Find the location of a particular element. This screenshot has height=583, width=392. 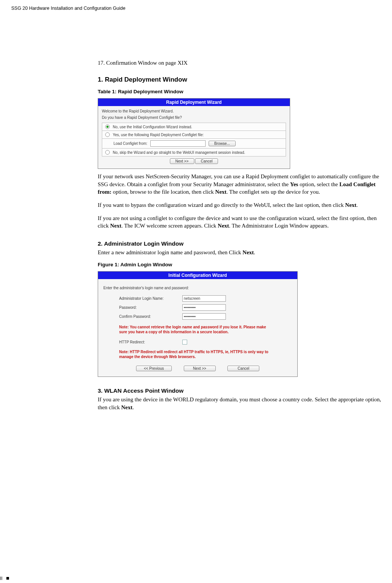

wizard1-option3-label: No, skip the Wizard and go straight to t… is located at coordinates (179, 153).